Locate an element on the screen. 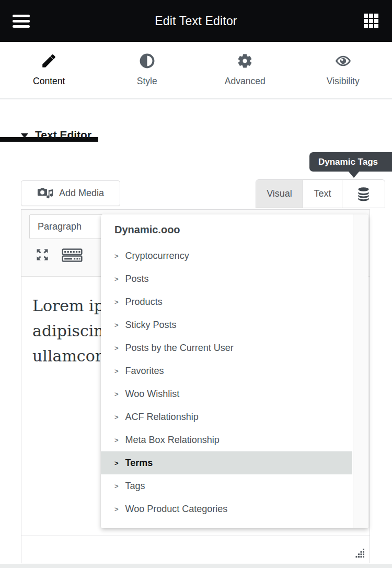 The width and height of the screenshot is (392, 568). pencil-icon is located at coordinates (49, 61).